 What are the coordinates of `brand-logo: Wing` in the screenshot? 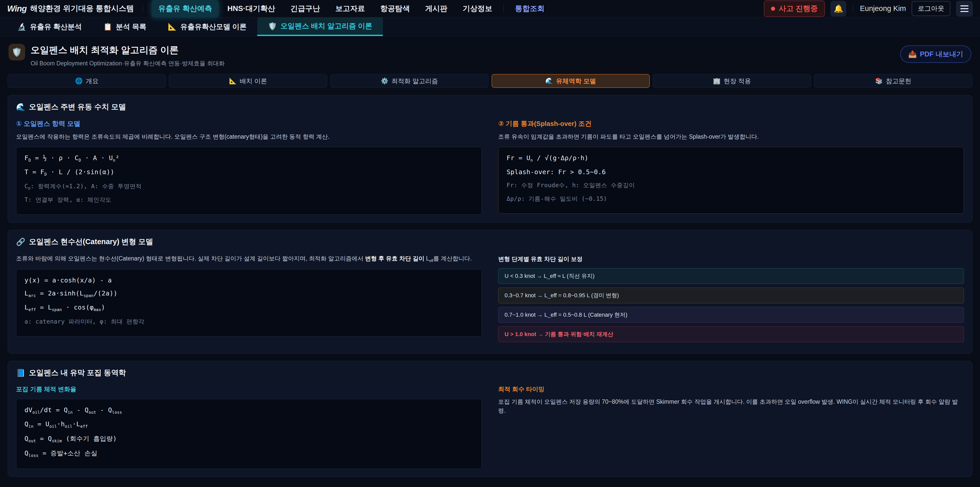 It's located at (17, 9).